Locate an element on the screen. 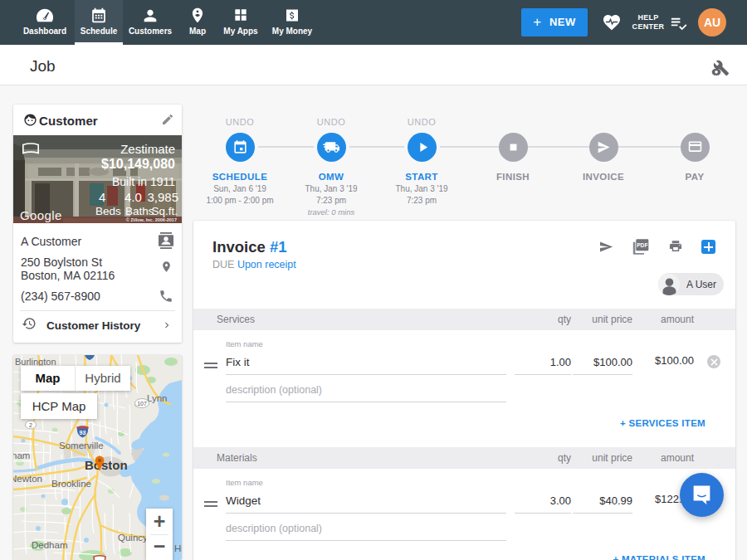  svg-text: Quincy is located at coordinates (133, 538).